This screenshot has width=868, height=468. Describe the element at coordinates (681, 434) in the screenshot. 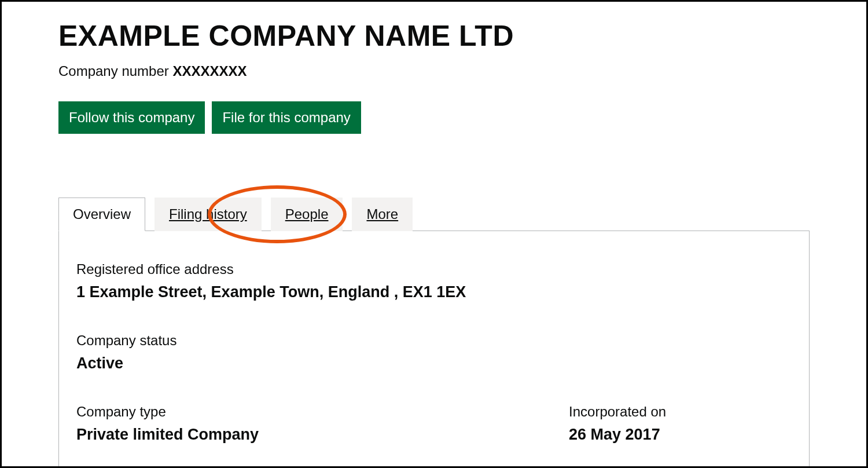

I see `incorporated-value: 26 May 2017` at that location.